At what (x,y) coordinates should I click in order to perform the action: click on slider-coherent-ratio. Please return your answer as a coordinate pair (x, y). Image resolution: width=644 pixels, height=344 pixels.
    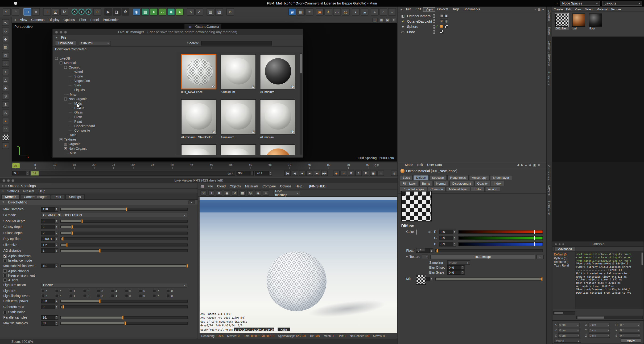
    Looking at the image, I should click on (124, 307).